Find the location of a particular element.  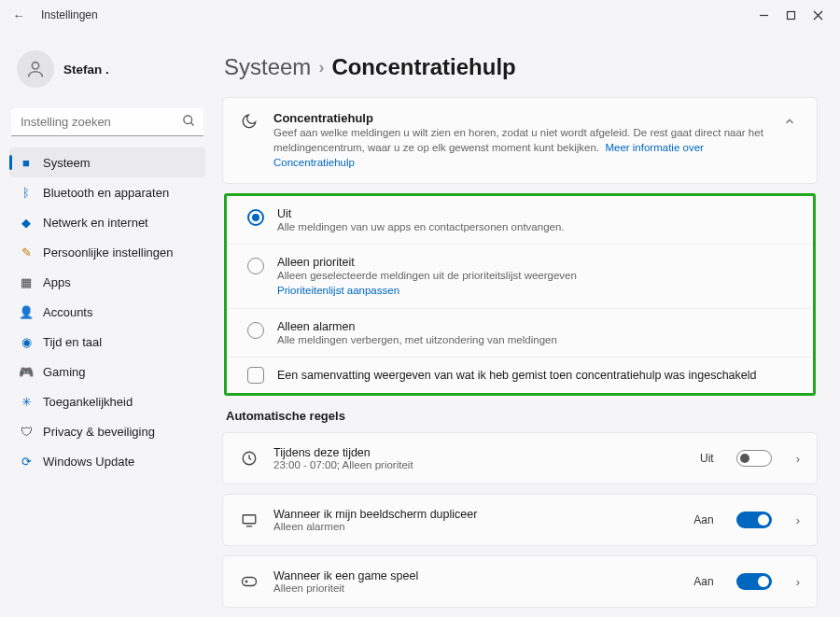

rule-game: Wanneer ik een game speelAlleen priorite… is located at coordinates (520, 582).